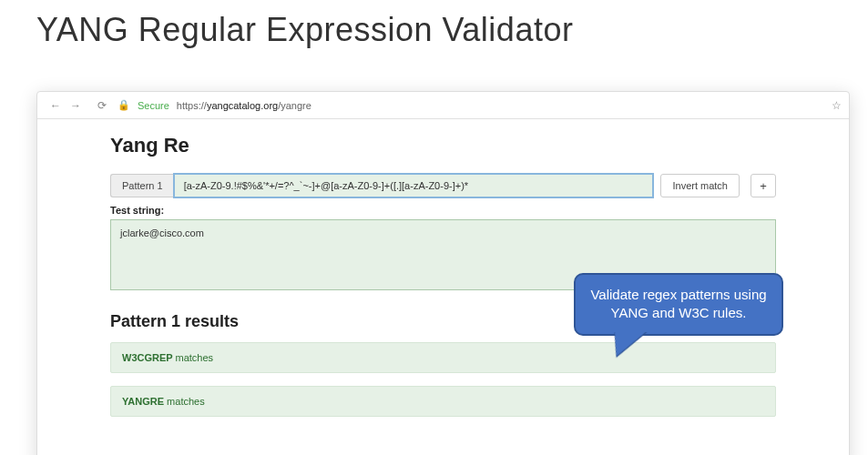 The height and width of the screenshot is (455, 868). I want to click on test-string-label: Test string:, so click(443, 210).